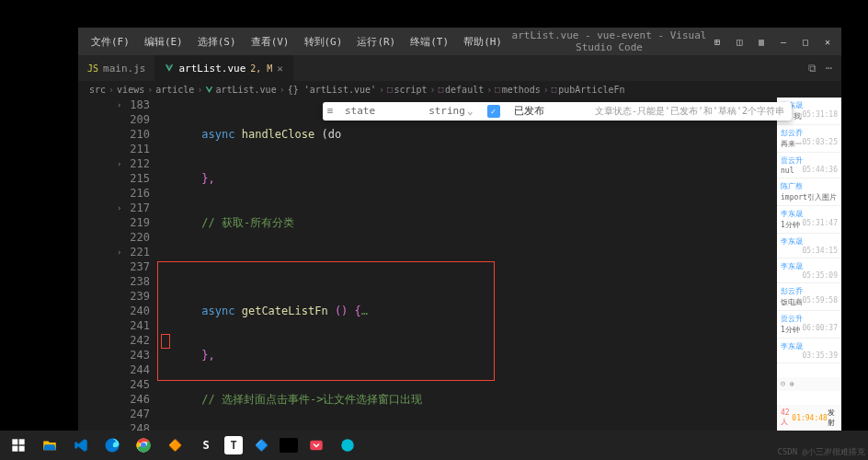 The width and height of the screenshot is (868, 460). What do you see at coordinates (18, 445) in the screenshot?
I see `start-icon` at bounding box center [18, 445].